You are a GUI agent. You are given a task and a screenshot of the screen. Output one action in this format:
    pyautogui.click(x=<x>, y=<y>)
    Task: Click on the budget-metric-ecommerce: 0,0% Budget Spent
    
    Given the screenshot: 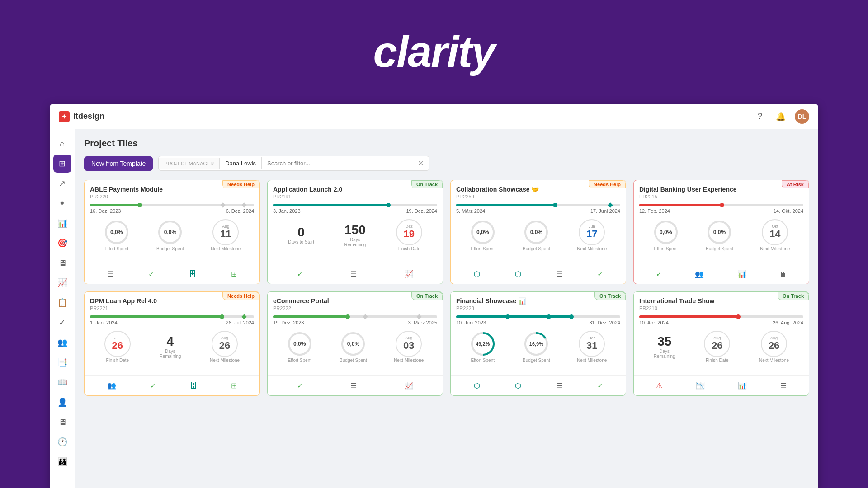 What is the action you would take?
    pyautogui.click(x=354, y=347)
    